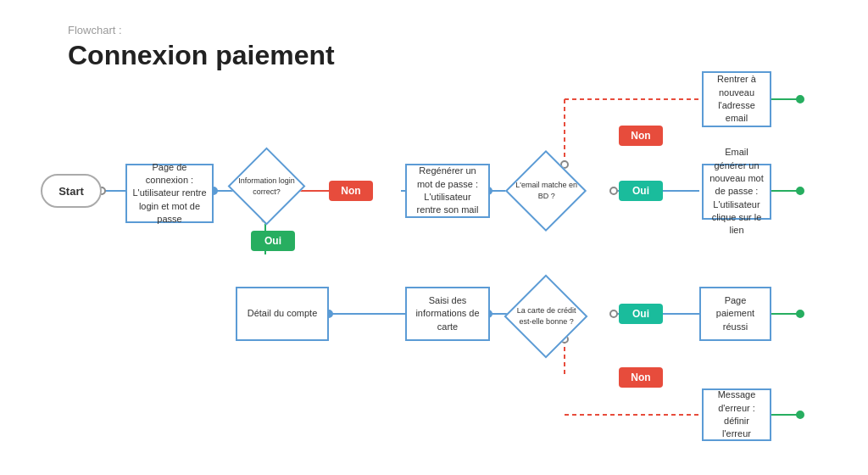 The image size is (868, 475). I want to click on email-match-node: L'email matche en BD ?, so click(546, 191).